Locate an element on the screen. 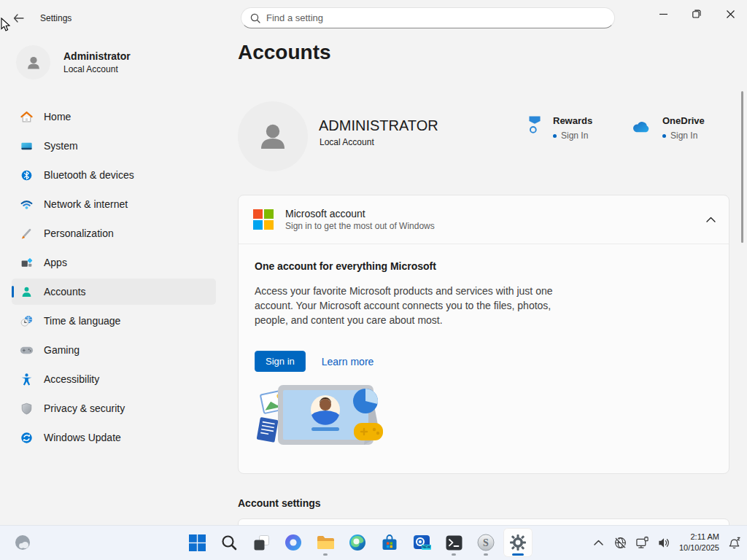 This screenshot has width=747, height=560. start-icon is located at coordinates (197, 542).